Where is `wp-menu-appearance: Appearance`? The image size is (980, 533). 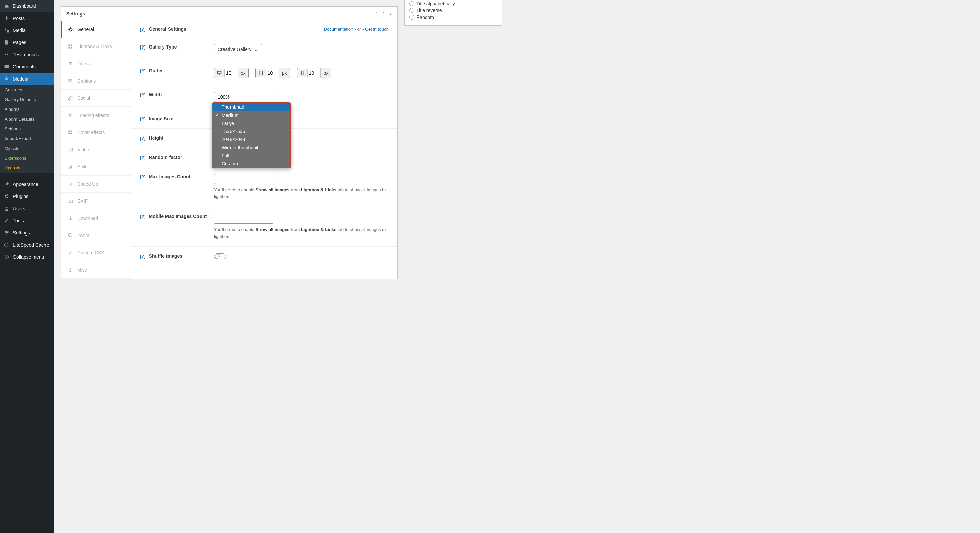 wp-menu-appearance: Appearance is located at coordinates (27, 184).